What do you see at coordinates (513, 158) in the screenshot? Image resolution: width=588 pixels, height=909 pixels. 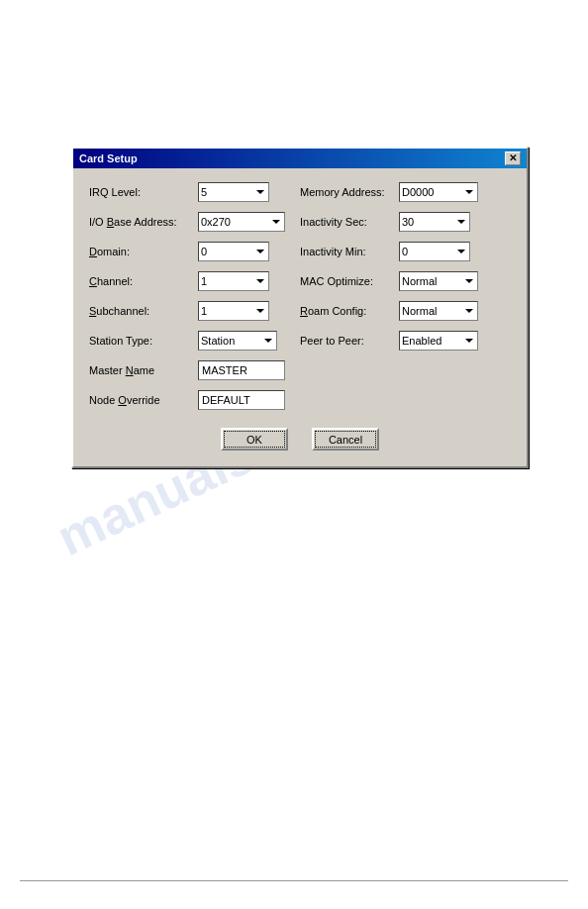 I see `close-button: ✕` at bounding box center [513, 158].